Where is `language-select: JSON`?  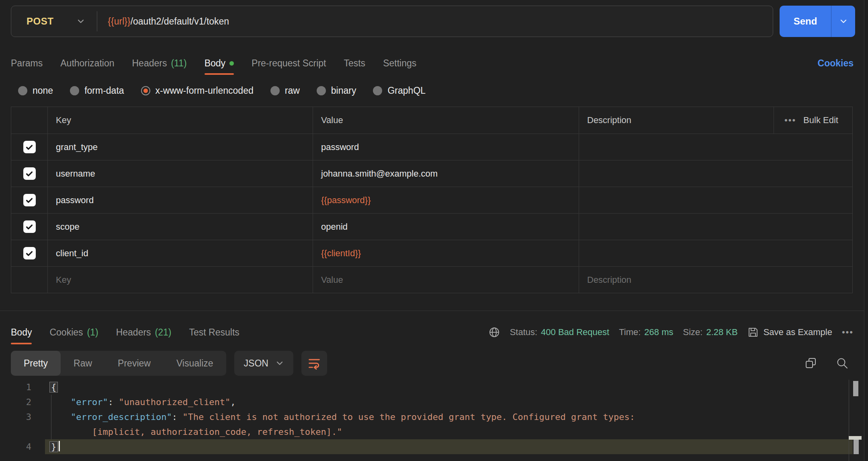 language-select: JSON is located at coordinates (264, 363).